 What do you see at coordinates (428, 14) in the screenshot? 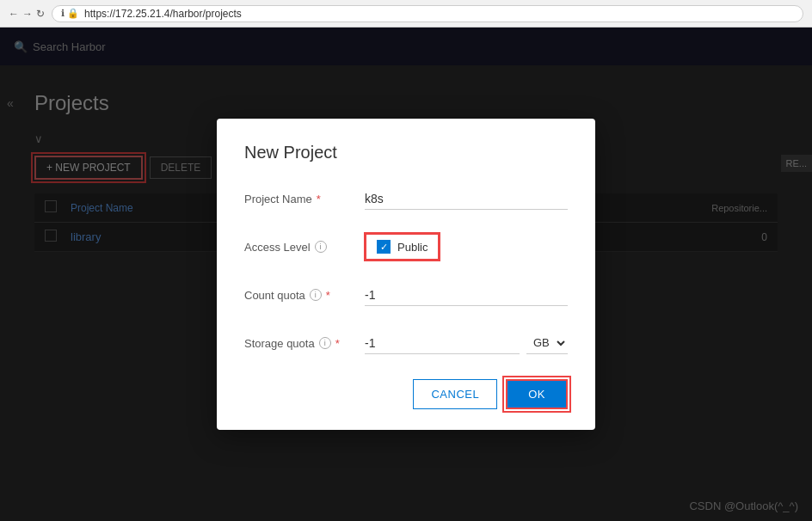
I see `address-bar: ℹ 🔒 https://172.25.21.4/harbor/projects` at bounding box center [428, 14].